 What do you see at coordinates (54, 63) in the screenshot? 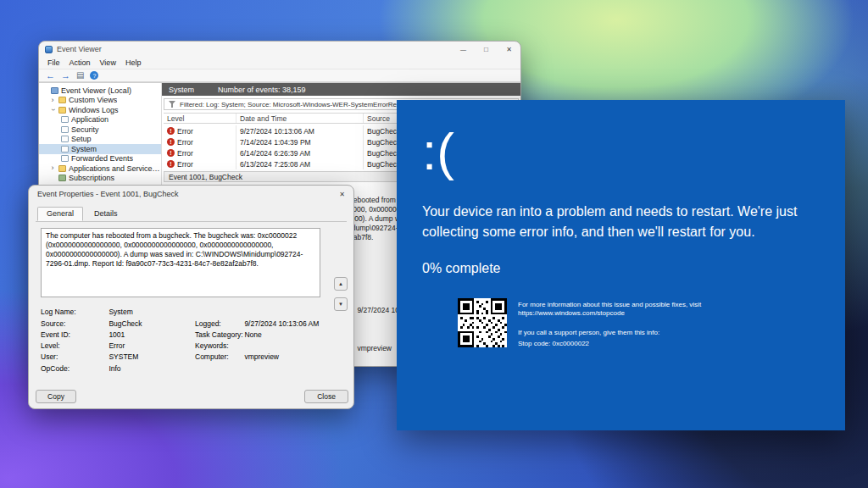
I see `menu-file: File` at bounding box center [54, 63].